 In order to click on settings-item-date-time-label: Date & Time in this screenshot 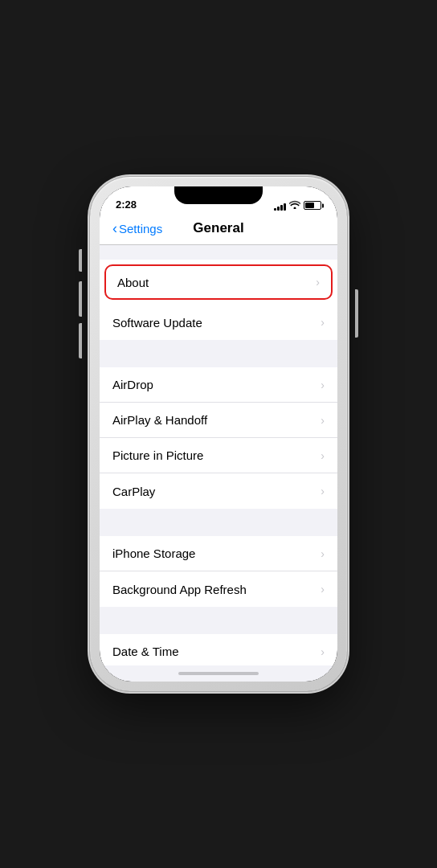, I will do `click(146, 651)`.